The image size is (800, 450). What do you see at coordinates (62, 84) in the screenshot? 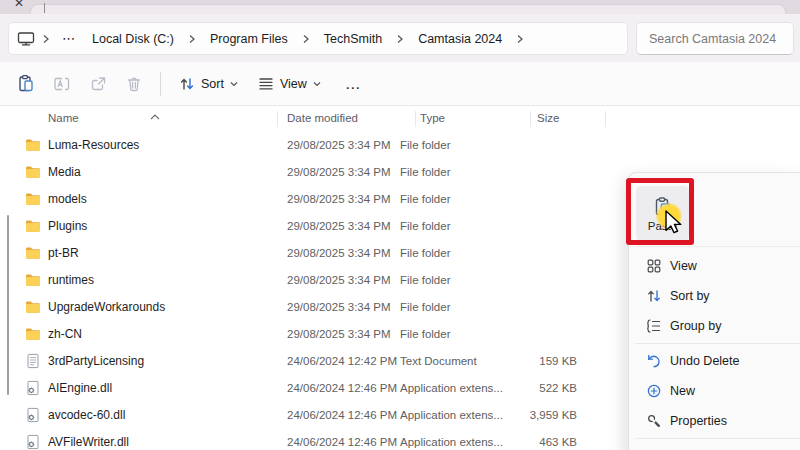
I see `rename-toolbar-button` at bounding box center [62, 84].